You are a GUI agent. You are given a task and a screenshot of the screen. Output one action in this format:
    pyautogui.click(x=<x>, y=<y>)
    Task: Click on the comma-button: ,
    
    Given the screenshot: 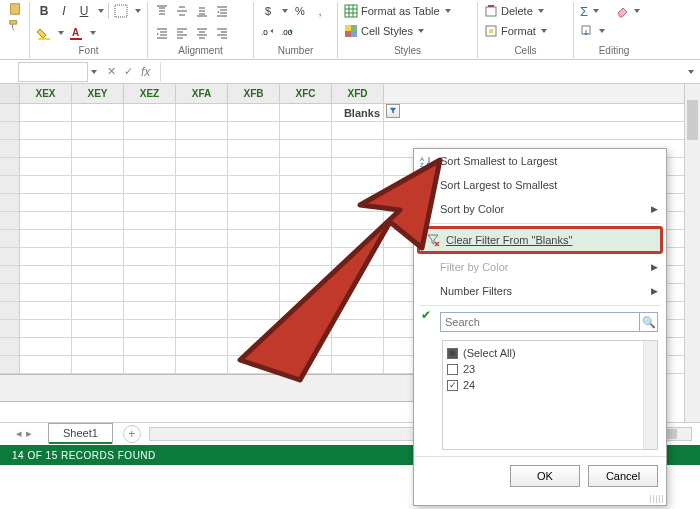 What is the action you would take?
    pyautogui.click(x=320, y=11)
    